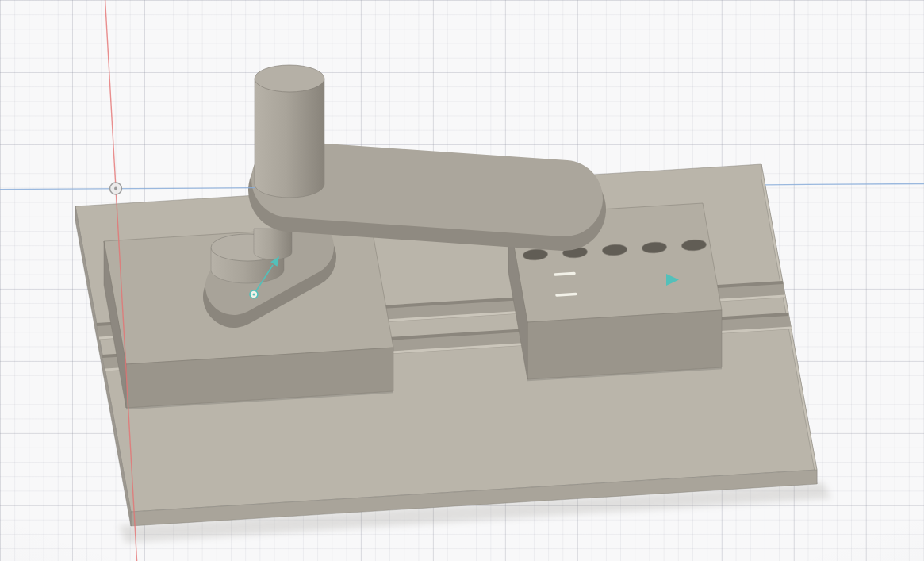 The height and width of the screenshot is (561, 924). I want to click on crank-arm-top-face, so click(427, 189).